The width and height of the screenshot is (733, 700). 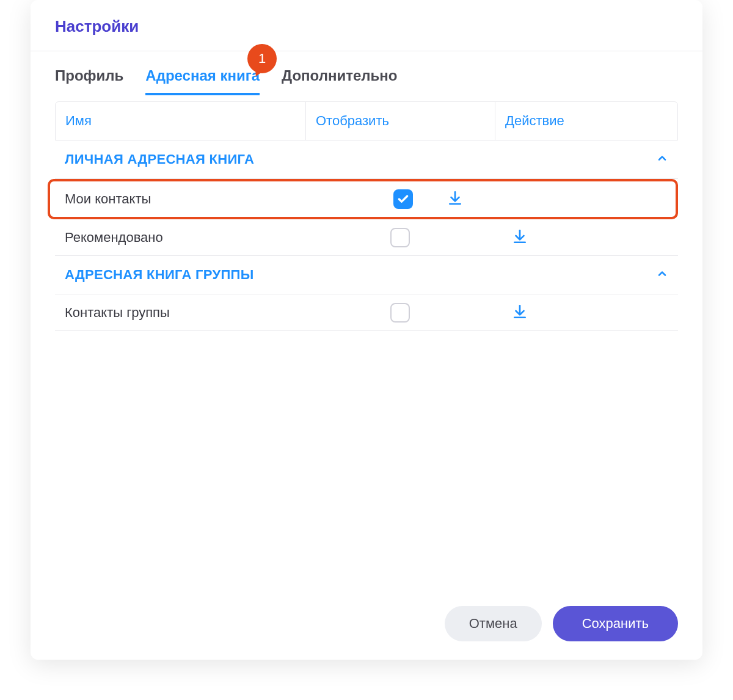 What do you see at coordinates (366, 275) in the screenshot?
I see `section-header-group: АДРЕСНАЯ КНИГА ГРУППЫ` at bounding box center [366, 275].